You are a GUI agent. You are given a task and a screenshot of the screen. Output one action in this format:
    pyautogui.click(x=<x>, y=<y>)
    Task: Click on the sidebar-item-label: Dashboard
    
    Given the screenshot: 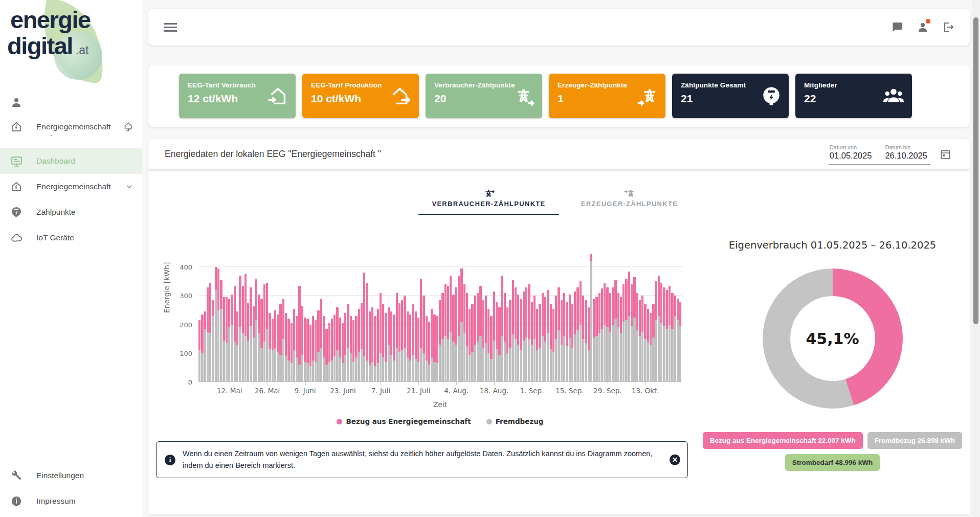 What is the action you would take?
    pyautogui.click(x=56, y=161)
    